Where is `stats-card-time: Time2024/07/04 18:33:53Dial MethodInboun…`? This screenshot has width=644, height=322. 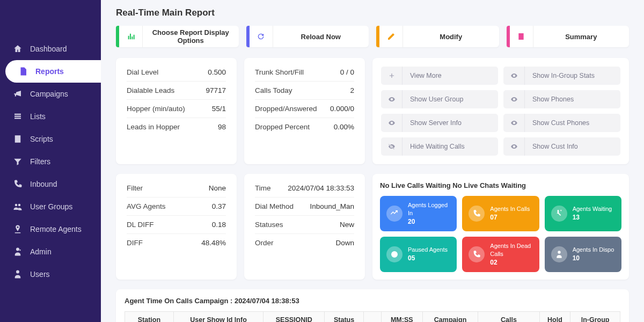 stats-card-time: Time2024/07/04 18:33:53Dial MethodInboun… is located at coordinates (305, 226).